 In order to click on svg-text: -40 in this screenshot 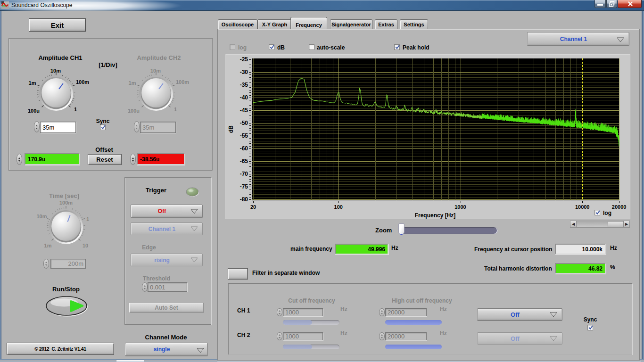, I will do `click(244, 98)`.